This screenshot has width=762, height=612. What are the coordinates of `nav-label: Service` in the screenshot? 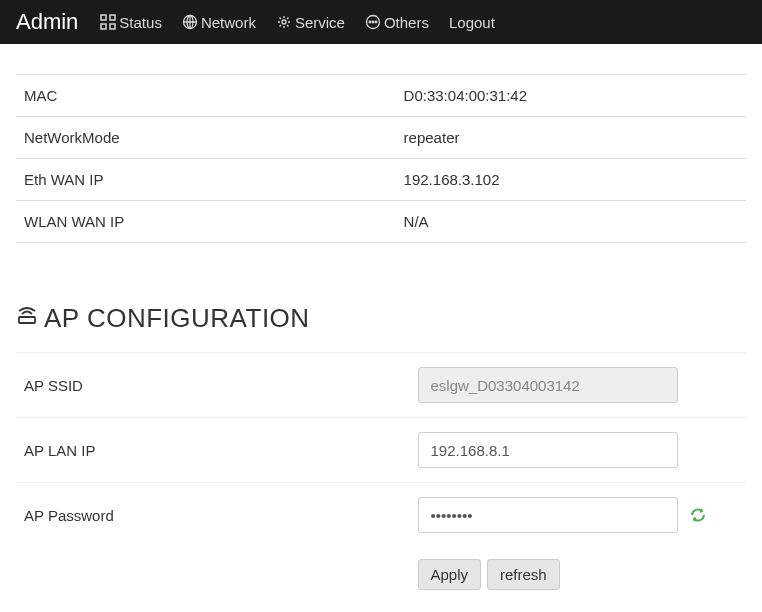 It's located at (320, 22).